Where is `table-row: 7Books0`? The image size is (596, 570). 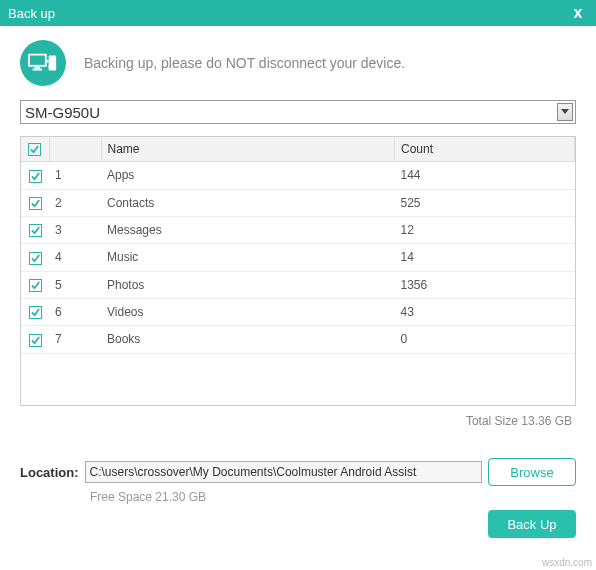 table-row: 7Books0 is located at coordinates (298, 340).